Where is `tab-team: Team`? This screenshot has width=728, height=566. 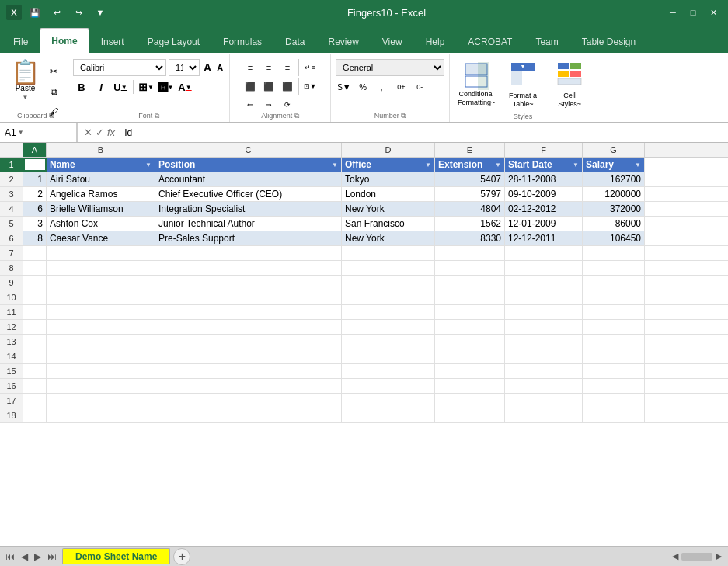 tab-team: Team is located at coordinates (547, 40).